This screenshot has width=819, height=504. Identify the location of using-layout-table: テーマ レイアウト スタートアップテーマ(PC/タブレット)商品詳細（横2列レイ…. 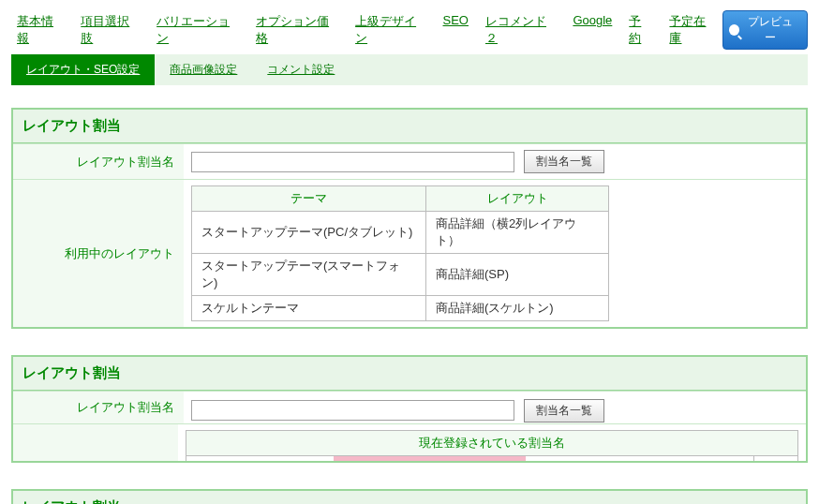
(400, 253).